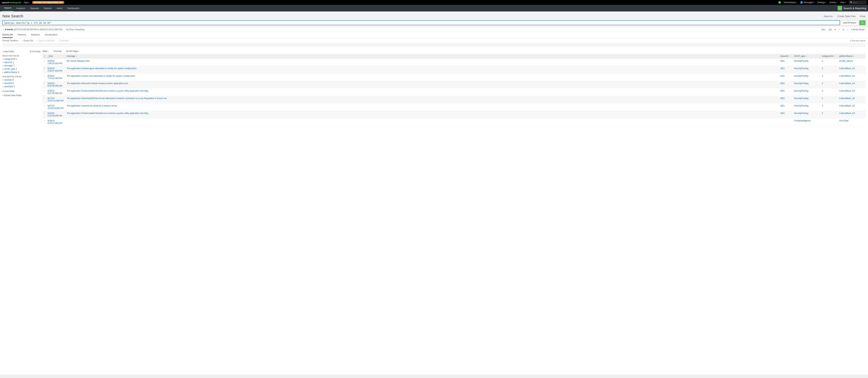 Image resolution: width=868 pixels, height=378 pixels. Describe the element at coordinates (75, 30) in the screenshot. I see `event-sampling-menu: No Event Sampling` at that location.